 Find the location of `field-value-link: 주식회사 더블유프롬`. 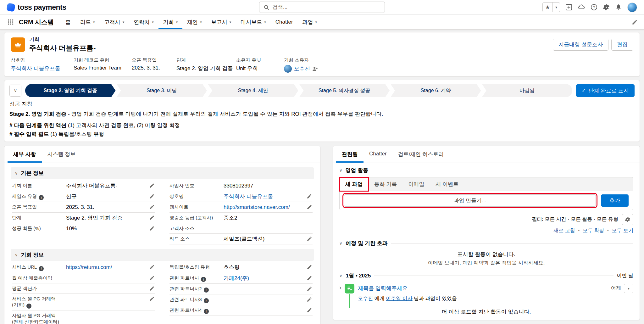

field-value-link: 주식회사 더블유프롬 is located at coordinates (248, 196).